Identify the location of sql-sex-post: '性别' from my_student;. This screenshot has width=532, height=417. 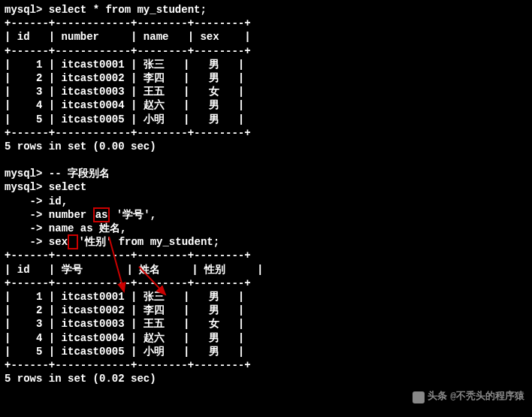
(149, 242).